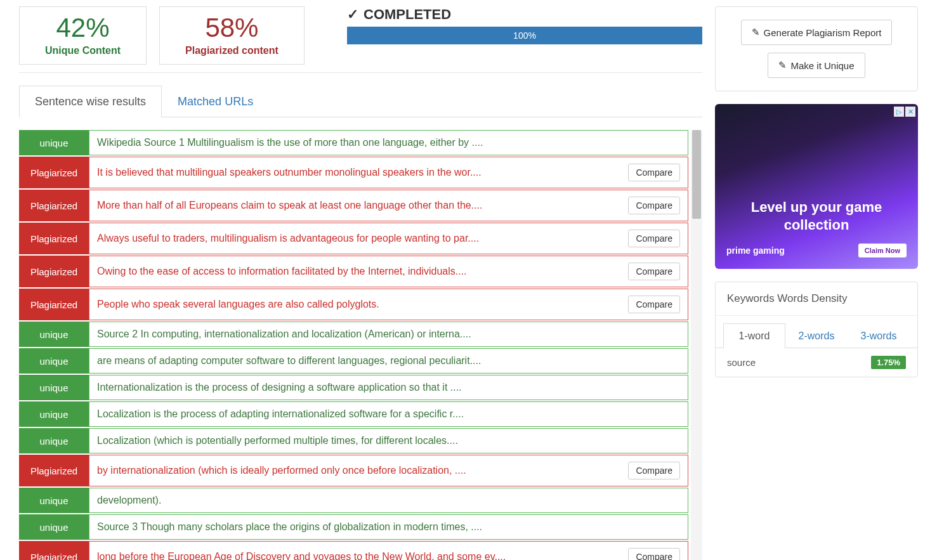 This screenshot has height=560, width=937. Describe the element at coordinates (232, 28) in the screenshot. I see `plagiarized-percent: 58%` at that location.